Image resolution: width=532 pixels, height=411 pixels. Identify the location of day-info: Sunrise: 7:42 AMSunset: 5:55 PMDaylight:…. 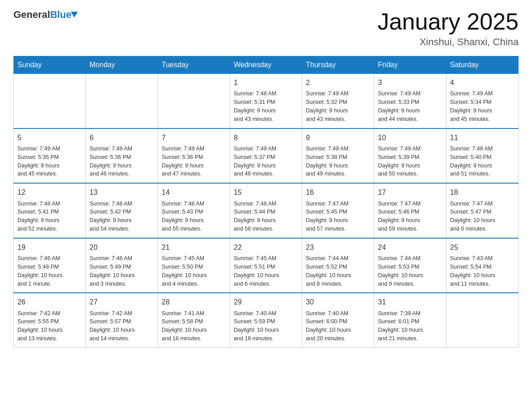
(40, 326).